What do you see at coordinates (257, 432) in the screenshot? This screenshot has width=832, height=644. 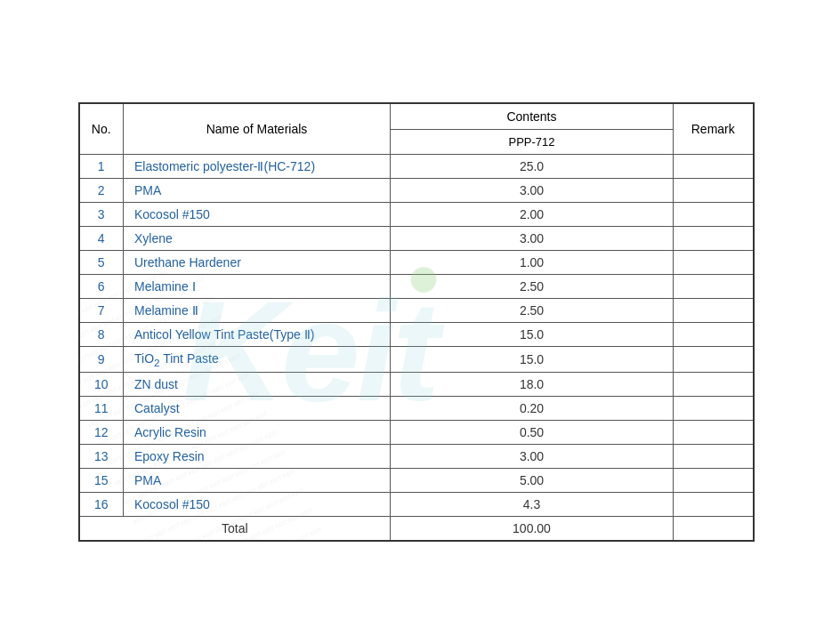 I see `cell-name: Acrylic Resin` at bounding box center [257, 432].